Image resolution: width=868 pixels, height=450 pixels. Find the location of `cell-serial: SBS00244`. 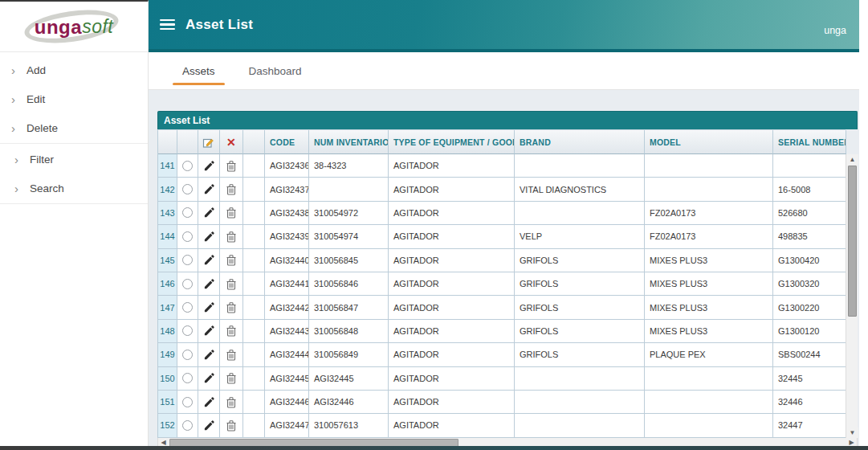

cell-serial: SBS00244 is located at coordinates (809, 355).